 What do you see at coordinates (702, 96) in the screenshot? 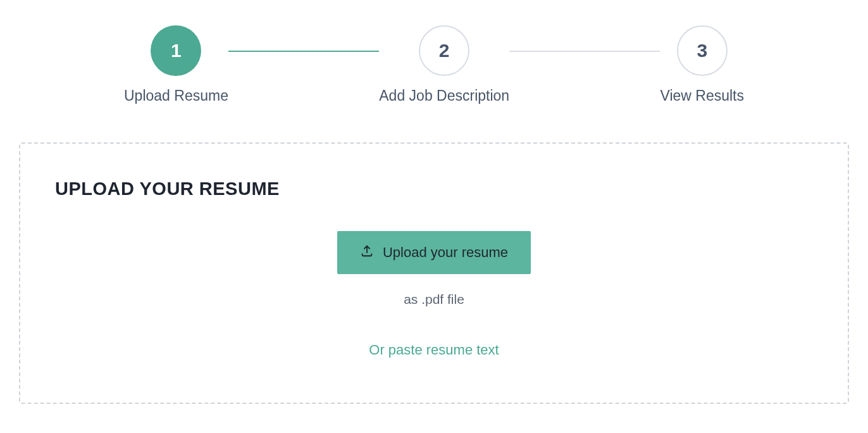
I see `step-label-3: View Results` at bounding box center [702, 96].